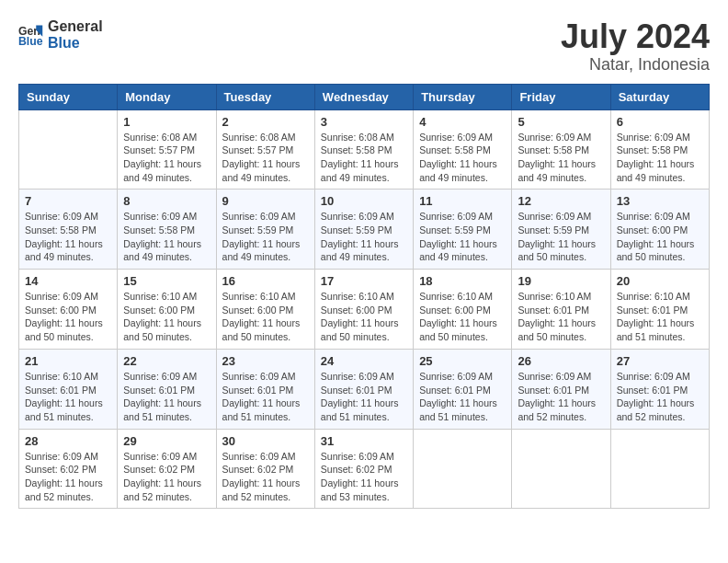  What do you see at coordinates (265, 97) in the screenshot?
I see `column-header-tuesday: Tuesday` at bounding box center [265, 97].